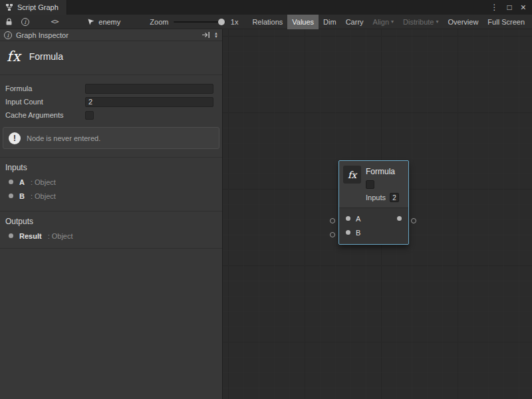 The height and width of the screenshot is (399, 532). I want to click on relations-label: Relations, so click(267, 22).